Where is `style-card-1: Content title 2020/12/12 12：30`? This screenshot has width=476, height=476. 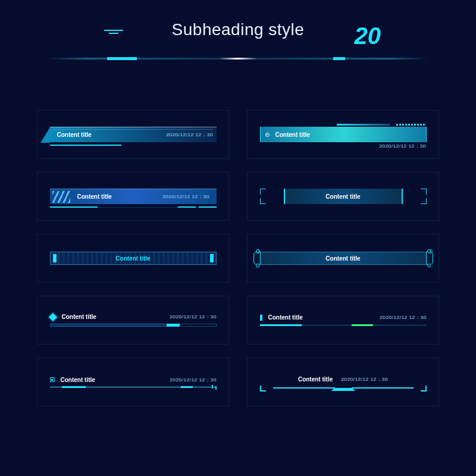 style-card-1: Content title 2020/12/12 12：30 is located at coordinates (133, 134).